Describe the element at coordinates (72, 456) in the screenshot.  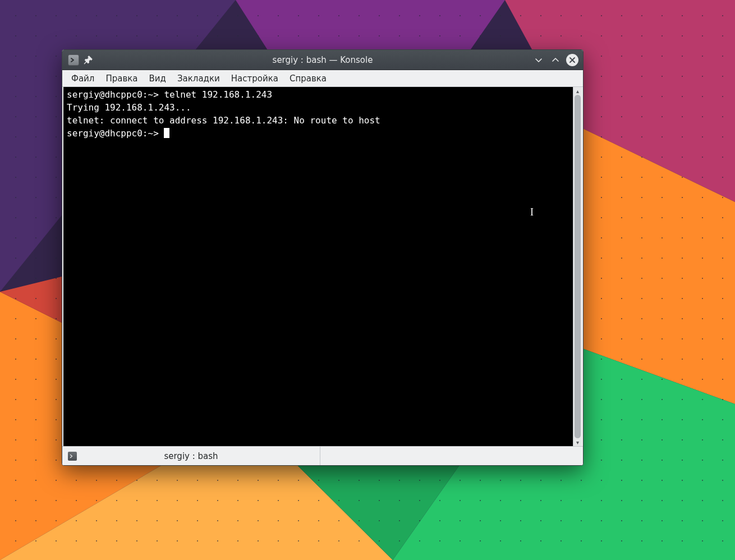
I see `terminal-icon` at that location.